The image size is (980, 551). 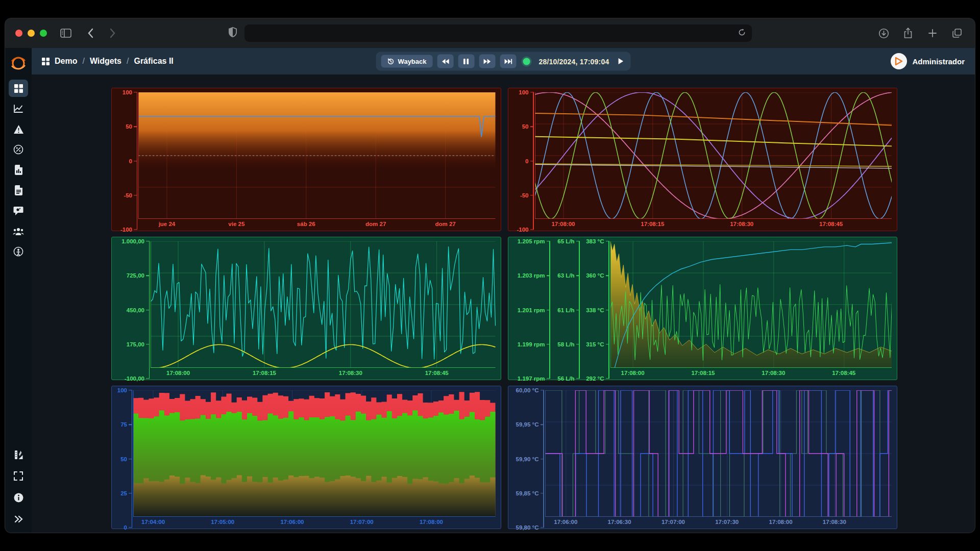 I want to click on tabs-icon, so click(x=957, y=33).